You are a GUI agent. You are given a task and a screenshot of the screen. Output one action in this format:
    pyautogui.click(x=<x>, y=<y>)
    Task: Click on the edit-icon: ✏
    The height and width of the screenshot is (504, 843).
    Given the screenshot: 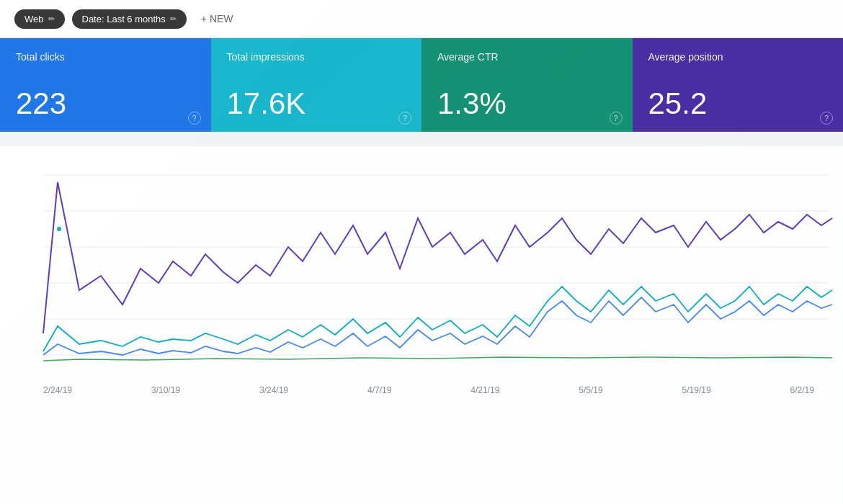 What is the action you would take?
    pyautogui.click(x=52, y=19)
    